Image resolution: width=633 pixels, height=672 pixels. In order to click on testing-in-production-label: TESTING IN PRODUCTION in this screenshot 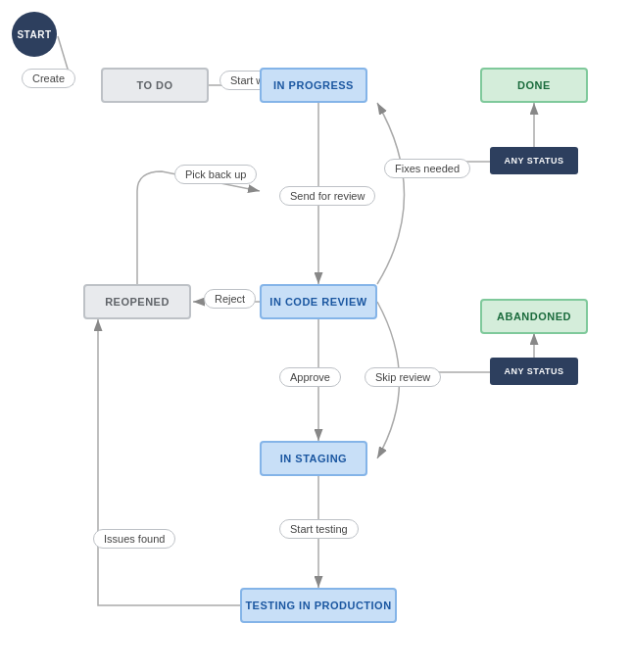, I will do `click(317, 605)`.